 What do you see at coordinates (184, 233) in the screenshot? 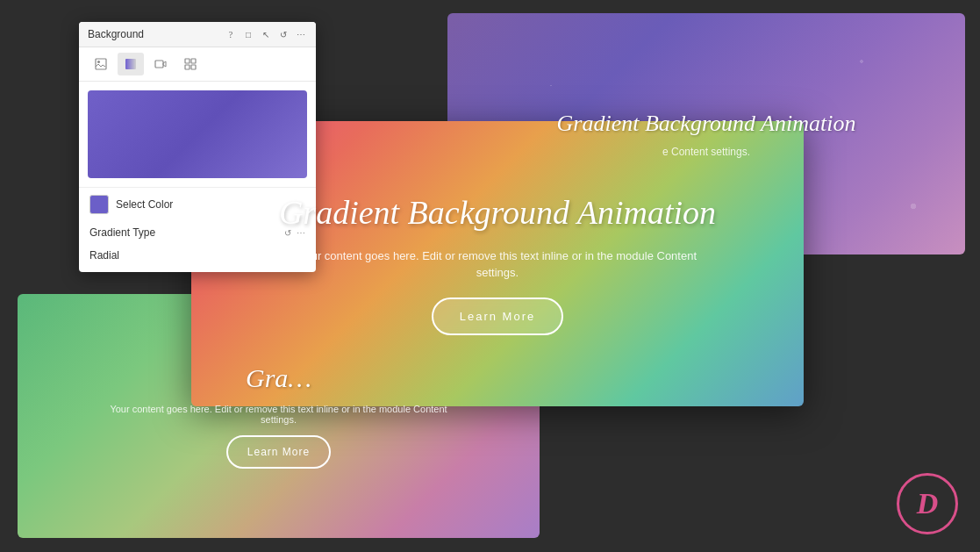
I see `gradient-type-label: Gradient Type` at bounding box center [184, 233].